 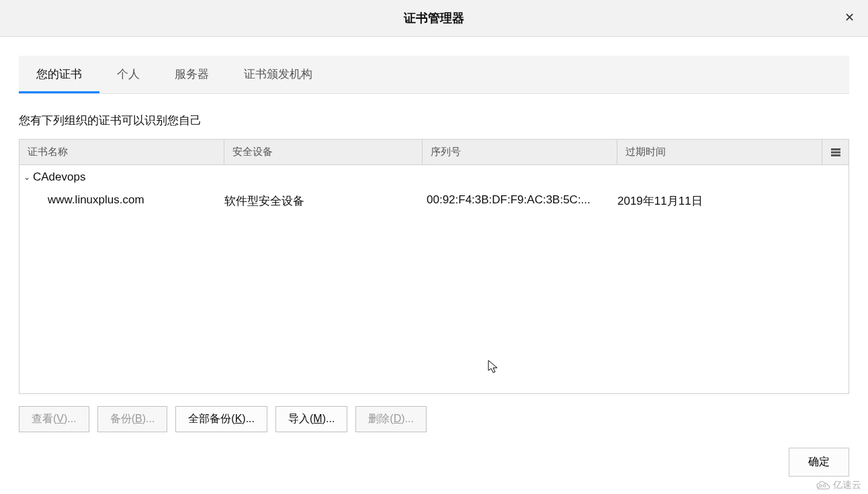 What do you see at coordinates (324, 201) in the screenshot?
I see `cell-security-device: 软件型安全设备` at bounding box center [324, 201].